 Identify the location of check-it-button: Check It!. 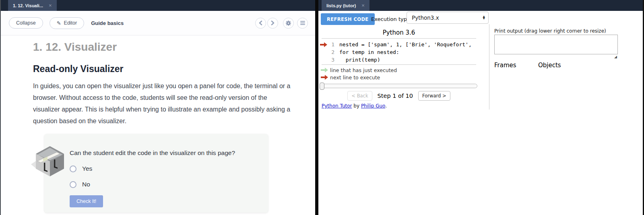
(86, 201).